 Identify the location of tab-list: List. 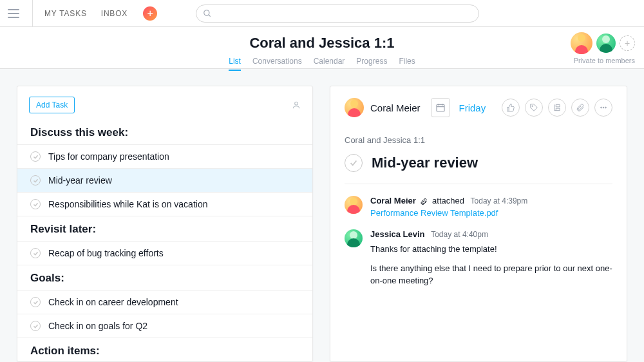
(234, 64).